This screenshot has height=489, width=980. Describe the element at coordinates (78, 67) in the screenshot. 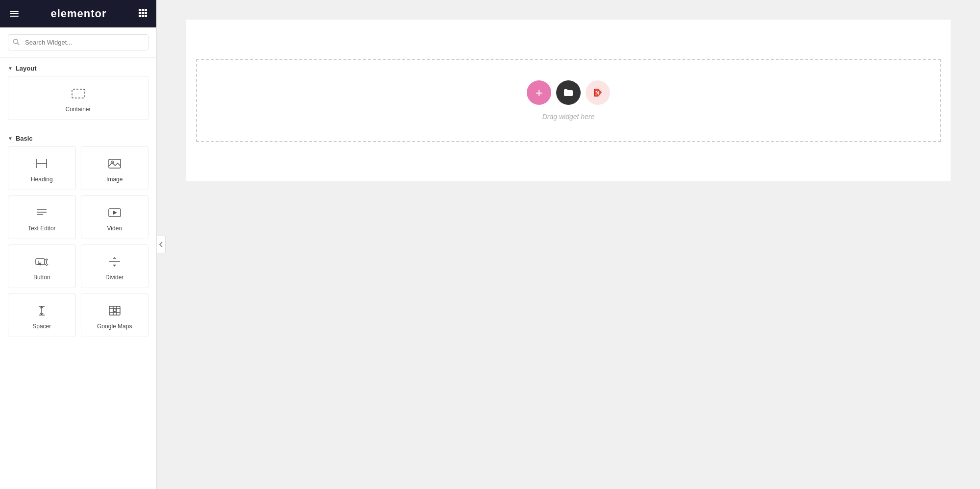

I see `layout-section-label: ▼ Layout` at that location.